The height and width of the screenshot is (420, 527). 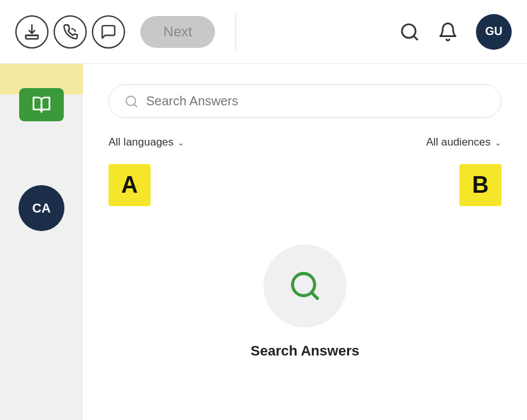 I want to click on user-avatar: GU, so click(x=494, y=32).